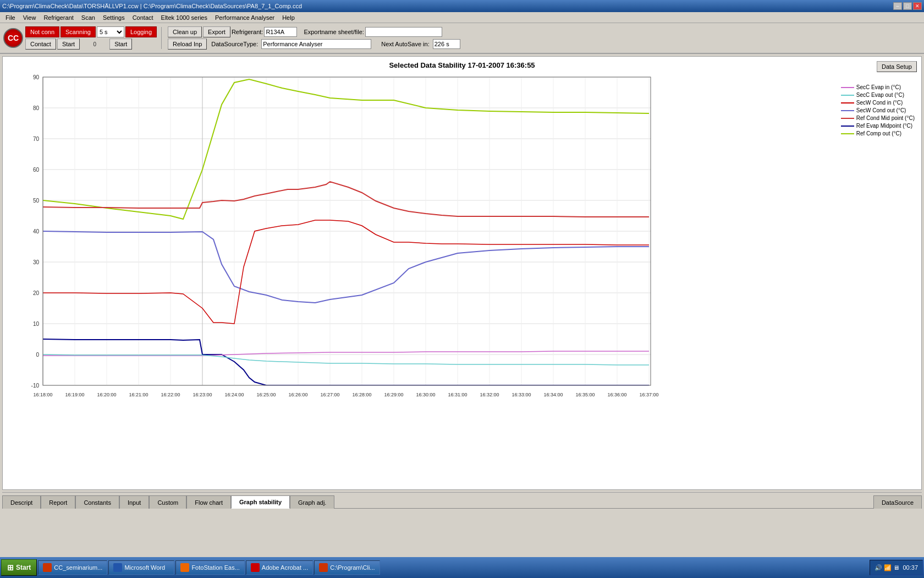  I want to click on menu-settings: Settings, so click(114, 18).